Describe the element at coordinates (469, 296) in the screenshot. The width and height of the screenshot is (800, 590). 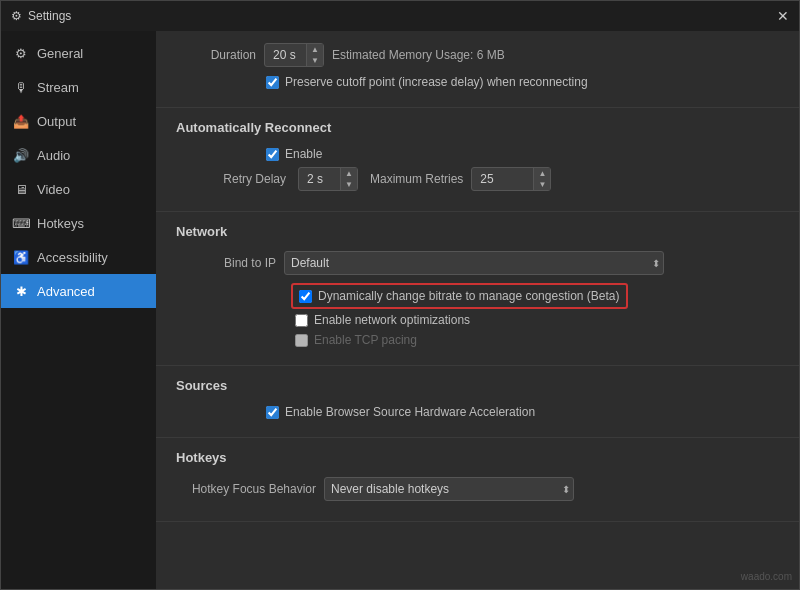
I see `dynamic-bitrate-label: Dynamically change bitrate to manage con…` at that location.